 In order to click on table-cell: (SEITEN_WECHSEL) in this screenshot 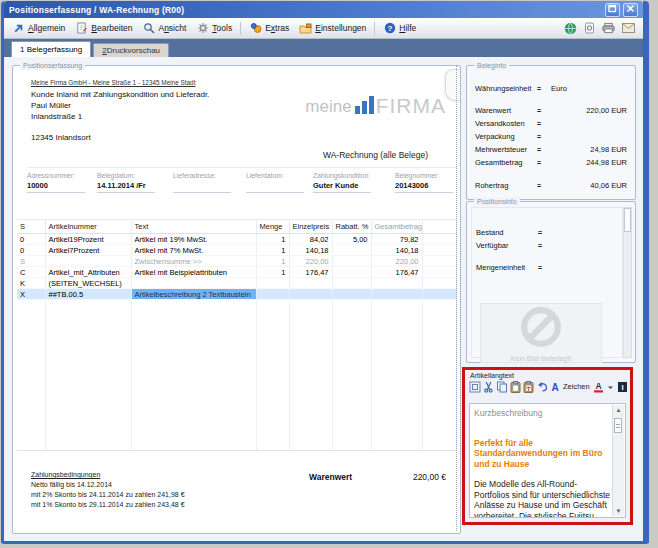, I will do `click(88, 284)`.